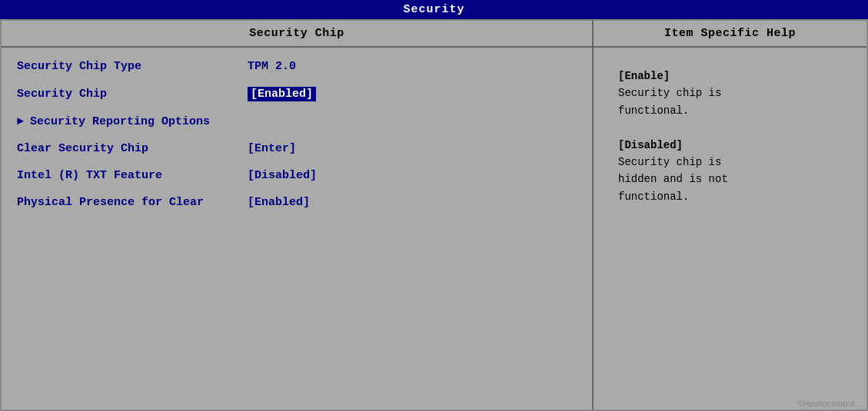 Image resolution: width=868 pixels, height=411 pixels. I want to click on title-bar: Security, so click(434, 9).